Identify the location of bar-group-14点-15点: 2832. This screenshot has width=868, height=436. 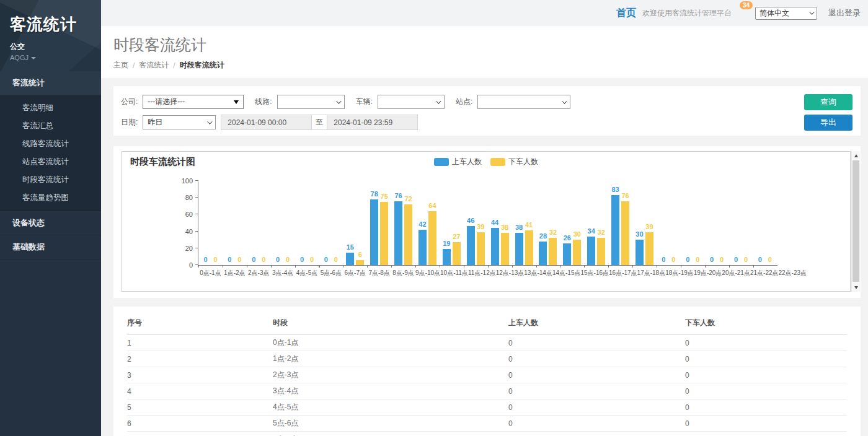
(548, 247).